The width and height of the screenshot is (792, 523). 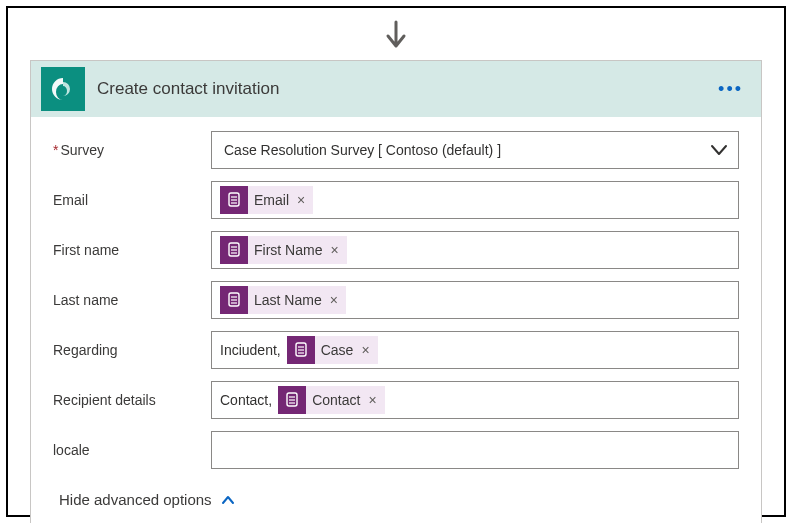 What do you see at coordinates (475, 200) in the screenshot?
I see `email-input: Email ×` at bounding box center [475, 200].